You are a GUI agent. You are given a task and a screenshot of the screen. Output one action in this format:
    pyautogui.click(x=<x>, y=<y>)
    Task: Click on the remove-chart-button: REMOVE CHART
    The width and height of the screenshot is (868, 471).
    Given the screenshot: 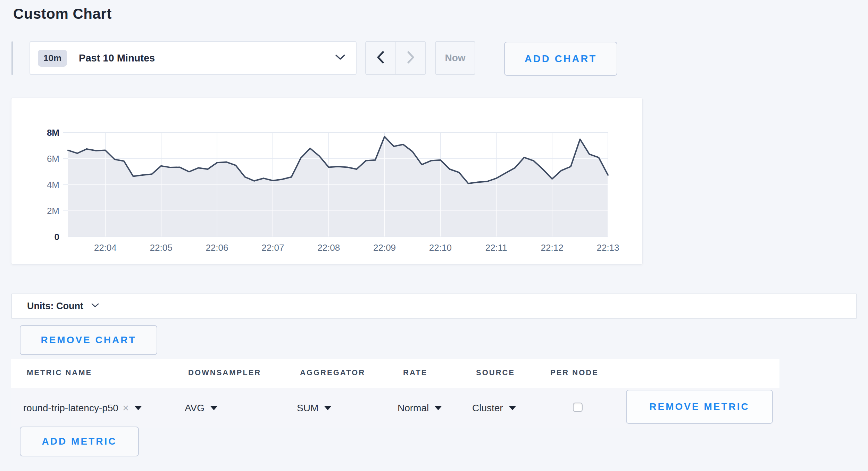 What is the action you would take?
    pyautogui.click(x=89, y=340)
    